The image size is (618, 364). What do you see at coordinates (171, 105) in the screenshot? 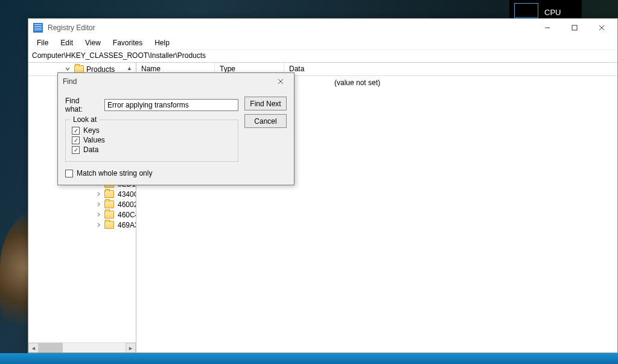
I see `find-what-input` at bounding box center [171, 105].